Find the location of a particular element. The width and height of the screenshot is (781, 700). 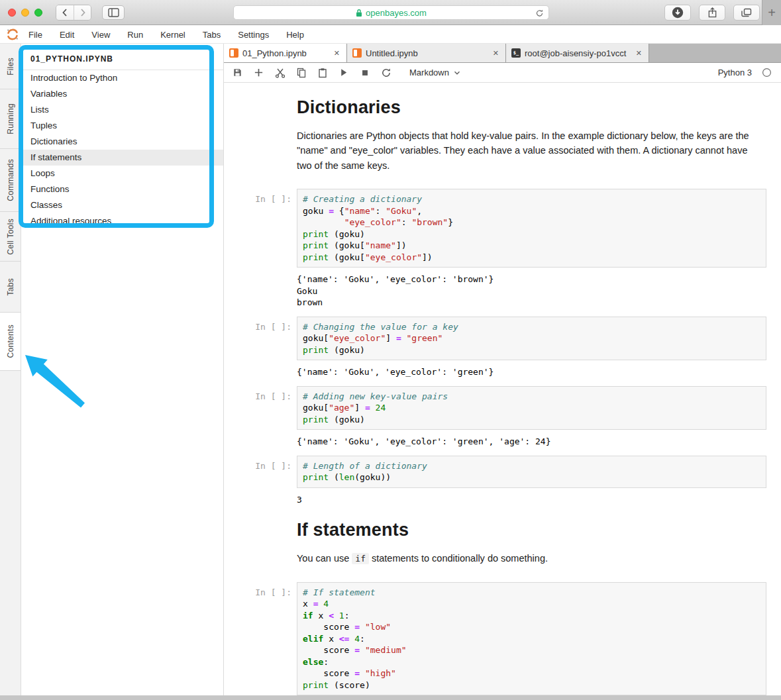

plus-icon: + is located at coordinates (772, 13).